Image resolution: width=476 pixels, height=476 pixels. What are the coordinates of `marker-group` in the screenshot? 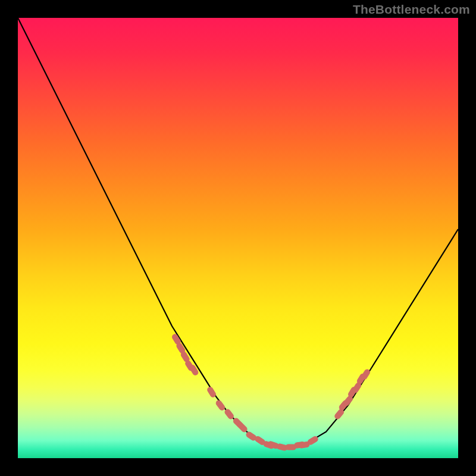 It's located at (271, 392).